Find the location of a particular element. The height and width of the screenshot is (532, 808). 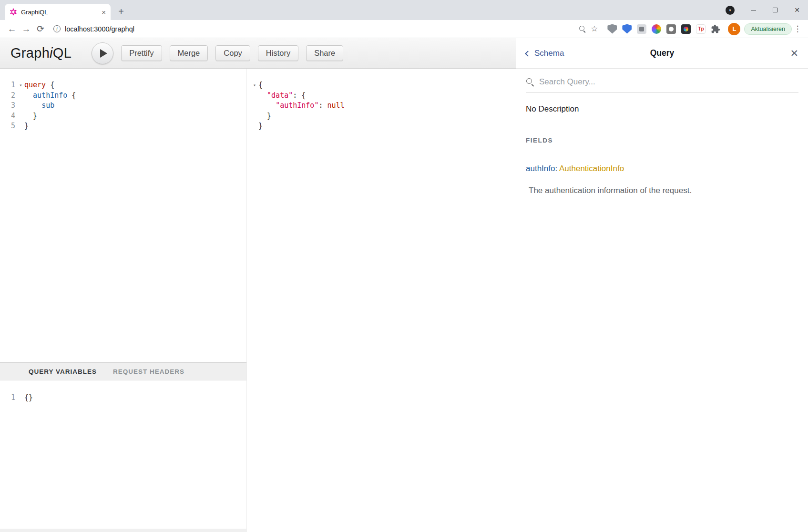

field-colon: : is located at coordinates (556, 169).